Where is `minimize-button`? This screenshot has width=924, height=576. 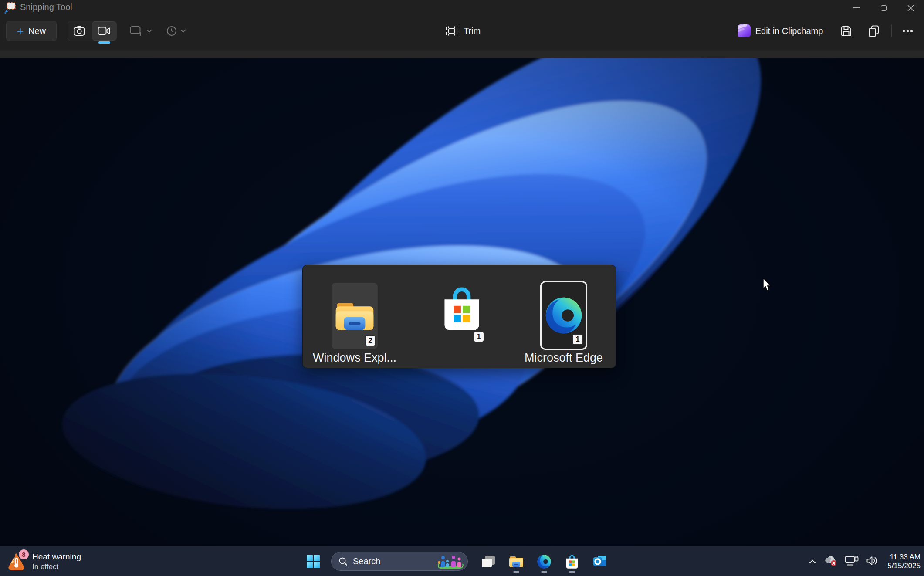 minimize-button is located at coordinates (856, 8).